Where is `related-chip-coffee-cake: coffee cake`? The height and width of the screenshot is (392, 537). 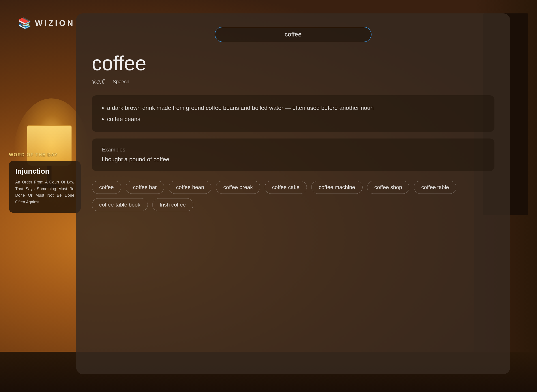 related-chip-coffee-cake: coffee cake is located at coordinates (286, 187).